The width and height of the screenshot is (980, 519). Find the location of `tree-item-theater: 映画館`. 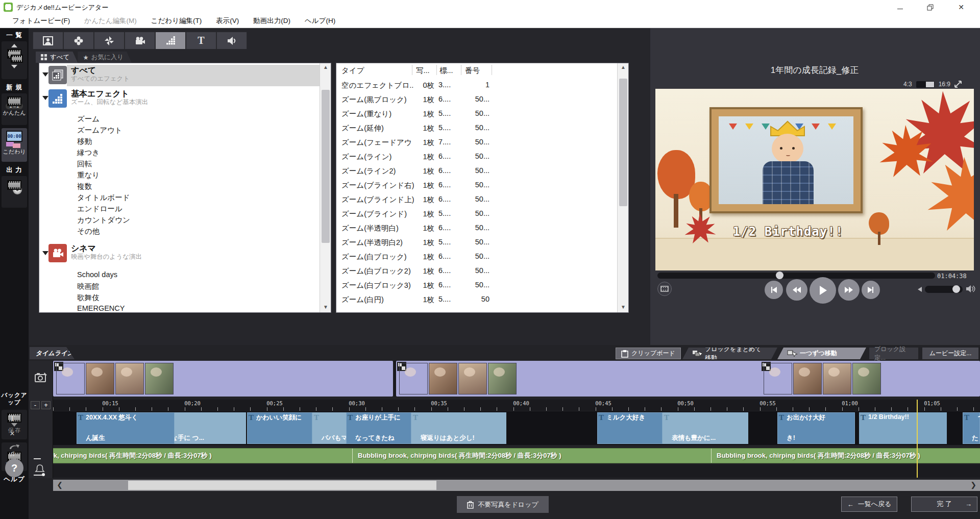

tree-item-theater: 映画館 is located at coordinates (88, 287).